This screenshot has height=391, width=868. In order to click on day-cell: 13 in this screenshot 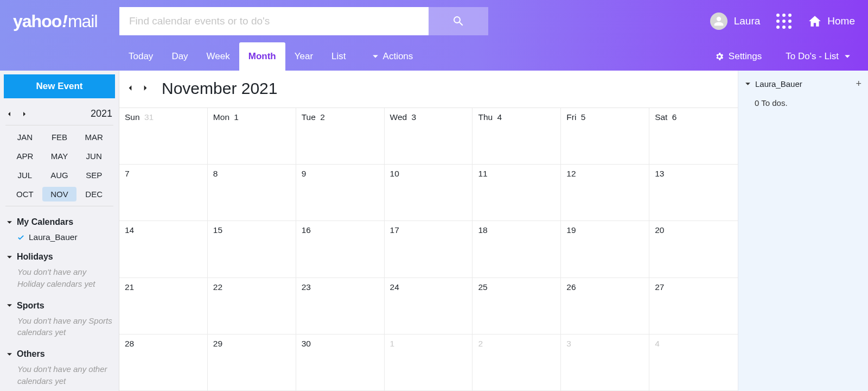, I will do `click(693, 193)`.